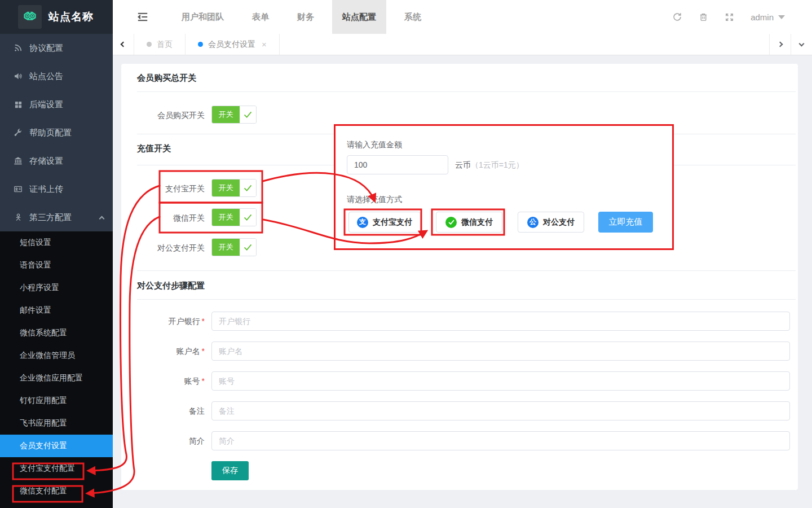  What do you see at coordinates (18, 161) in the screenshot?
I see `bank-icon` at bounding box center [18, 161].